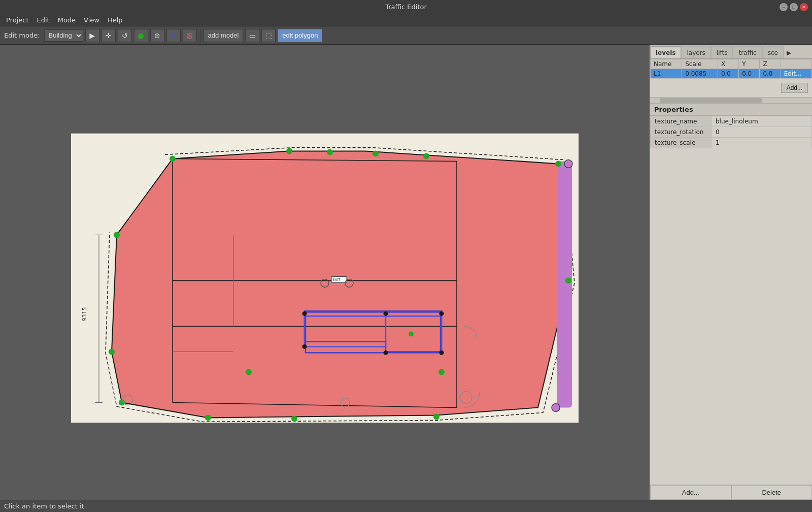 The height and width of the screenshot is (512, 812). What do you see at coordinates (749, 74) in the screenshot?
I see `level-y: 0.0` at bounding box center [749, 74].